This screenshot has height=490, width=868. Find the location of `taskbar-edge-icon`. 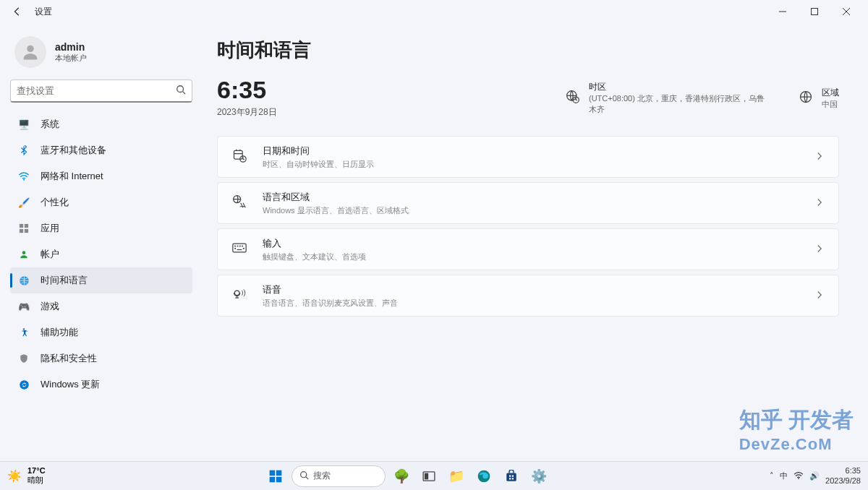

taskbar-edge-icon is located at coordinates (484, 476).